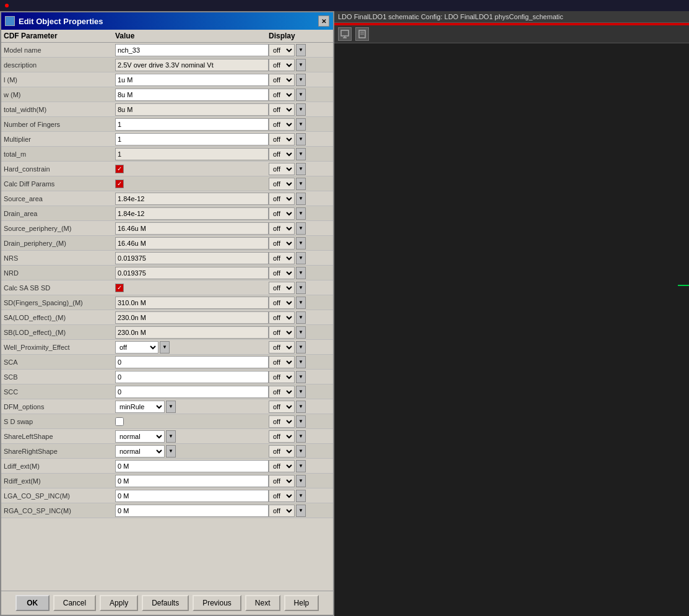 The width and height of the screenshot is (689, 616). What do you see at coordinates (217, 603) in the screenshot?
I see `previous-button: Previous` at bounding box center [217, 603].